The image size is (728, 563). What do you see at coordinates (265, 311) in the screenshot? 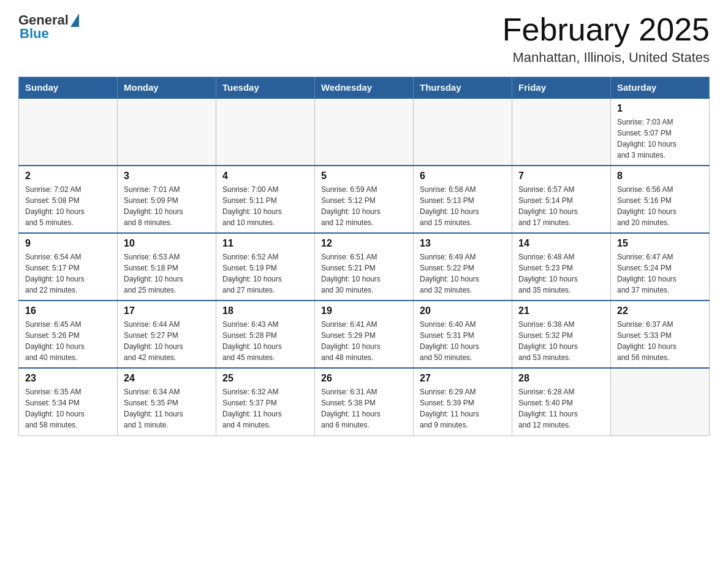
I see `day-number: 18` at bounding box center [265, 311].